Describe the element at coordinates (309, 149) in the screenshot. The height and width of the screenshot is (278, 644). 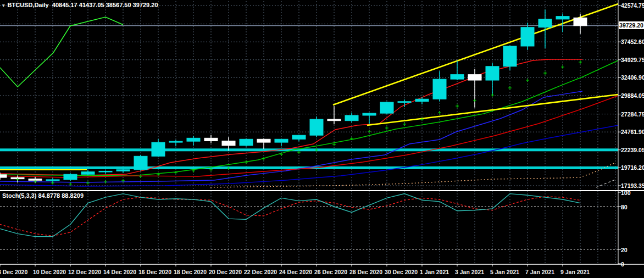
I see `resistance-band-upper` at that location.